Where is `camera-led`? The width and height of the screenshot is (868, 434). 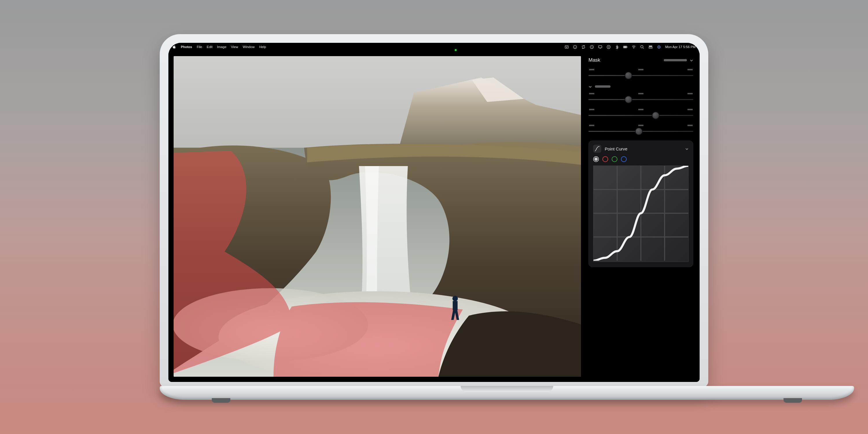
camera-led is located at coordinates (456, 50).